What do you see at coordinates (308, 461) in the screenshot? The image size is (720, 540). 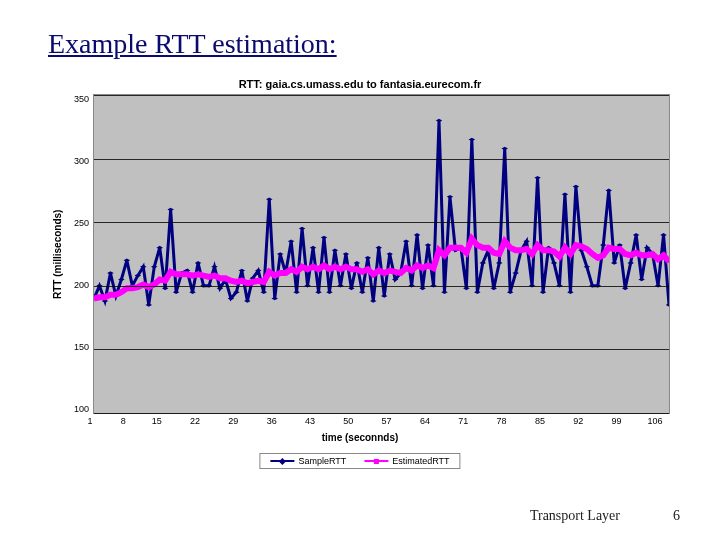 I see `legend-item-sample: SampleRTT` at bounding box center [308, 461].